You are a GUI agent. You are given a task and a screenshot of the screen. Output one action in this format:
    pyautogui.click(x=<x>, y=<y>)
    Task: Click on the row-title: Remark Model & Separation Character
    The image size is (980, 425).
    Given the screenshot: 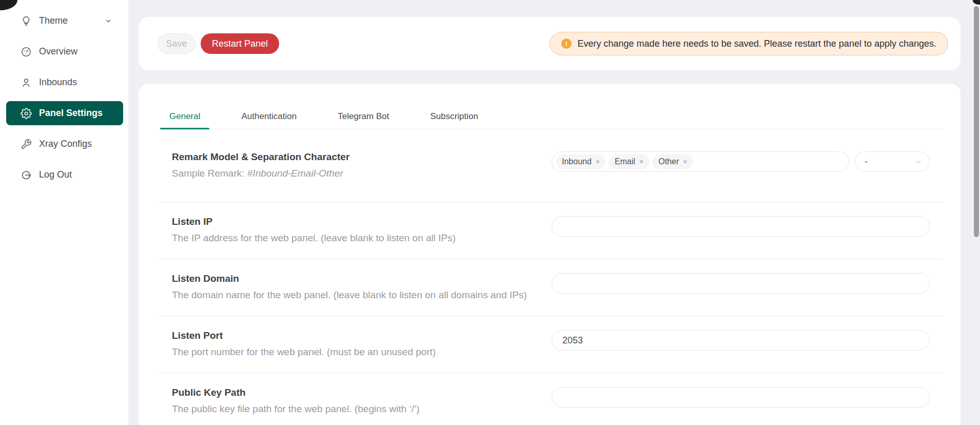 What is the action you would take?
    pyautogui.click(x=362, y=157)
    